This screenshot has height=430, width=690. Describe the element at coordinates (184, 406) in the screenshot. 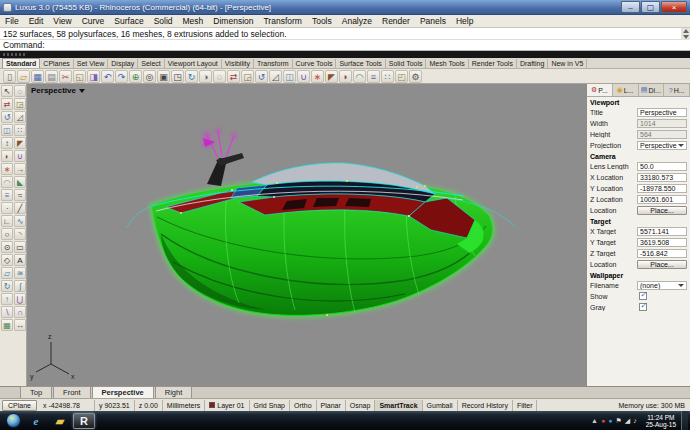

I see `units-display: Millimeters` at that location.